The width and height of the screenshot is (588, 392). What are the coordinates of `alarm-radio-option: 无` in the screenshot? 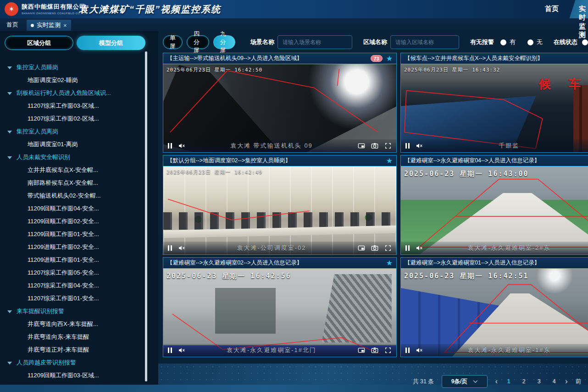 It's located at (535, 42).